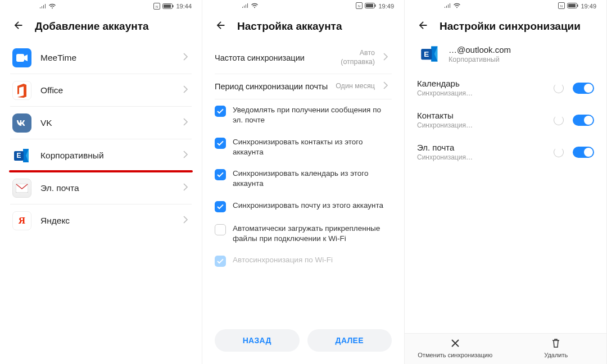  I want to click on check-sync-mail: Синхронизировать почту из этого аккаунта, so click(304, 207).